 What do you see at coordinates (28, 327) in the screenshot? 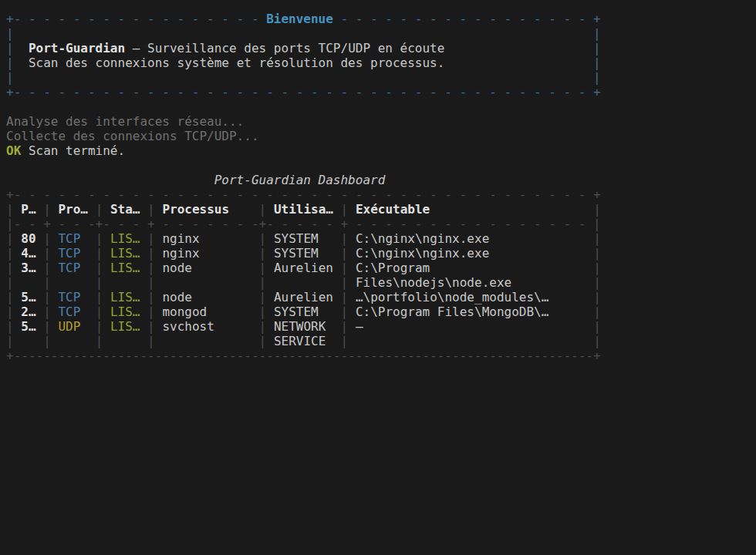
I see `cell-port: 5…` at bounding box center [28, 327].